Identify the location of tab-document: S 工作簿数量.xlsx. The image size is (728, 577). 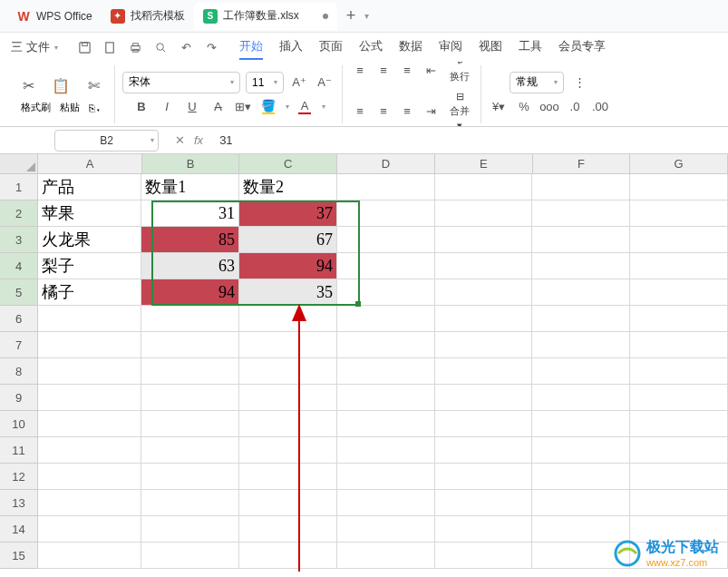
(266, 16).